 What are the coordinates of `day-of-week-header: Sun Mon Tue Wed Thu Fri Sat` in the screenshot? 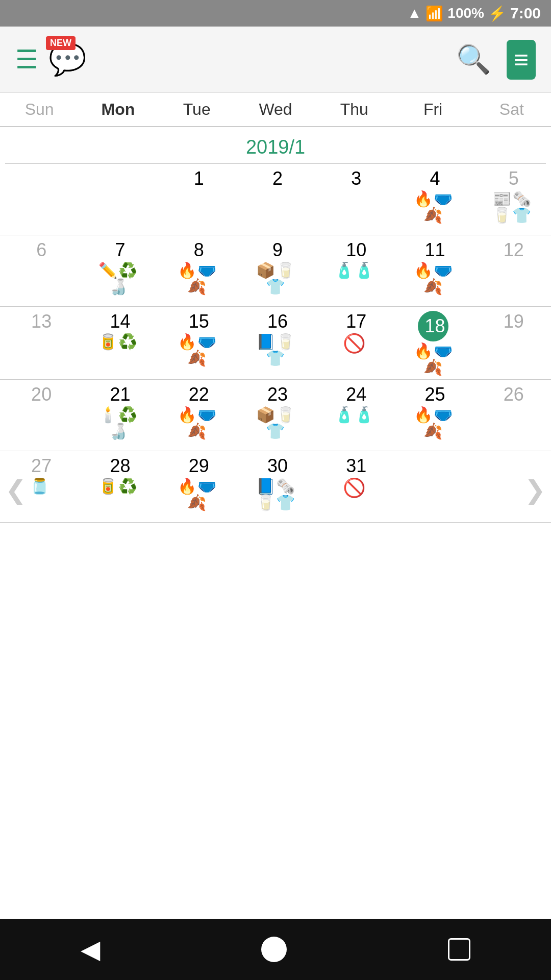 It's located at (276, 110).